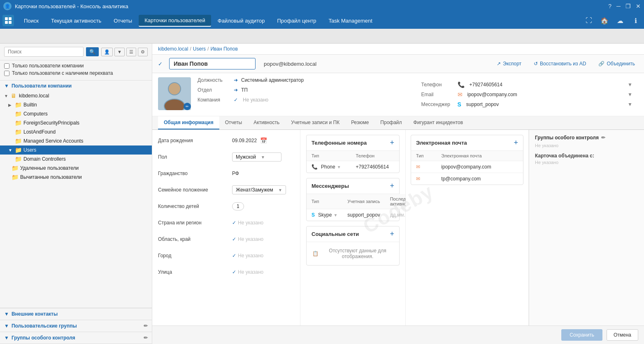  I want to click on tree-item-archived-users: 📁 Вычитанные пользователи, so click(76, 177).